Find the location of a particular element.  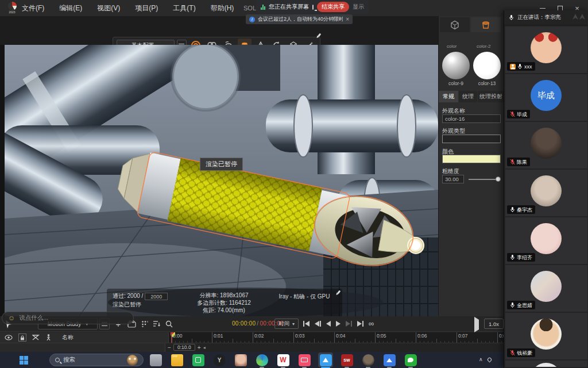

menu-item: 项目(P) is located at coordinates (146, 8).